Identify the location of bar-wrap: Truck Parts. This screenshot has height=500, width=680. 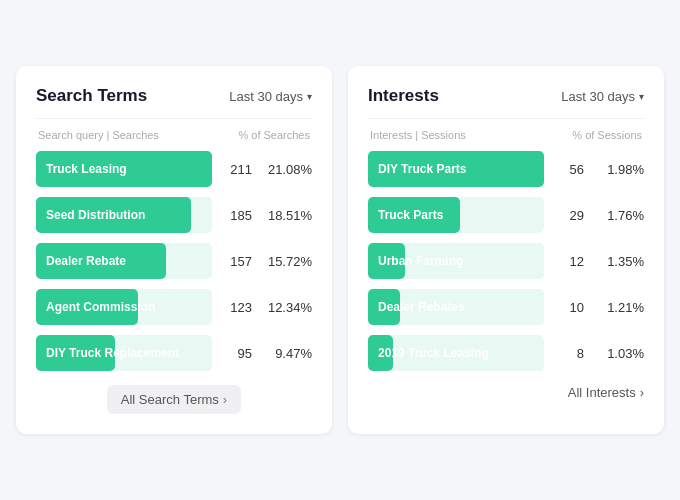
(456, 215).